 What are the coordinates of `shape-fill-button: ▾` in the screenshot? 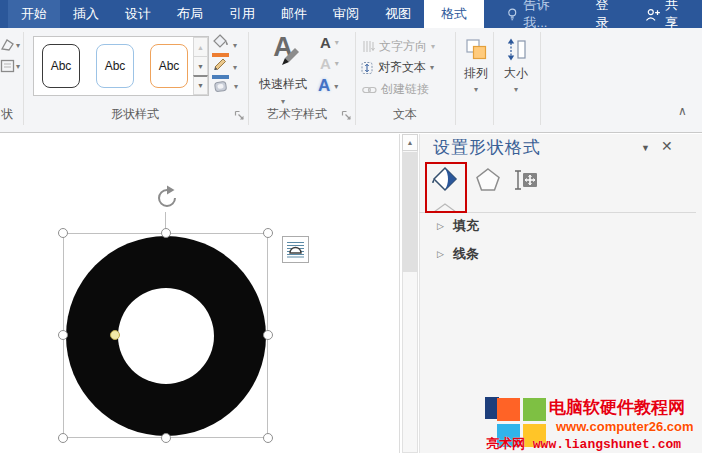 It's located at (224, 46).